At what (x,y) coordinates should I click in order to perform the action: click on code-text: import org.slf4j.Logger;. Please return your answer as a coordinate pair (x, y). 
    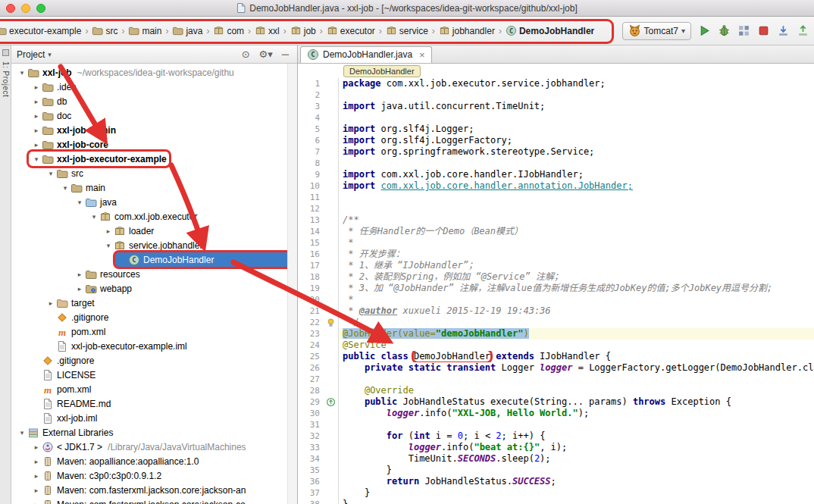
    Looking at the image, I should click on (576, 129).